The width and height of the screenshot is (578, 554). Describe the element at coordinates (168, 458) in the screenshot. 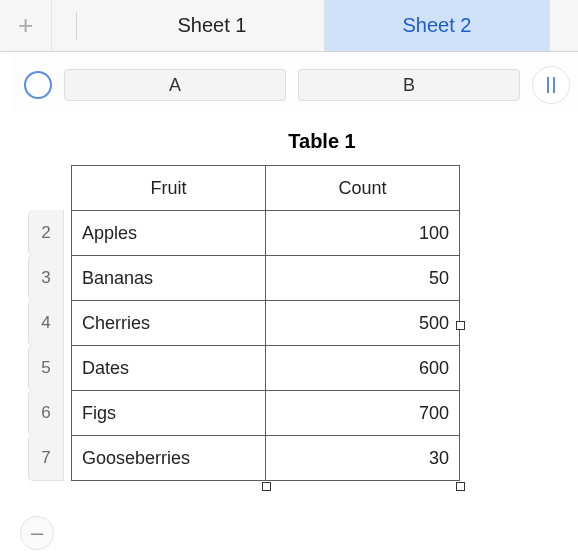

I see `cell-fruit: Gooseberries` at that location.